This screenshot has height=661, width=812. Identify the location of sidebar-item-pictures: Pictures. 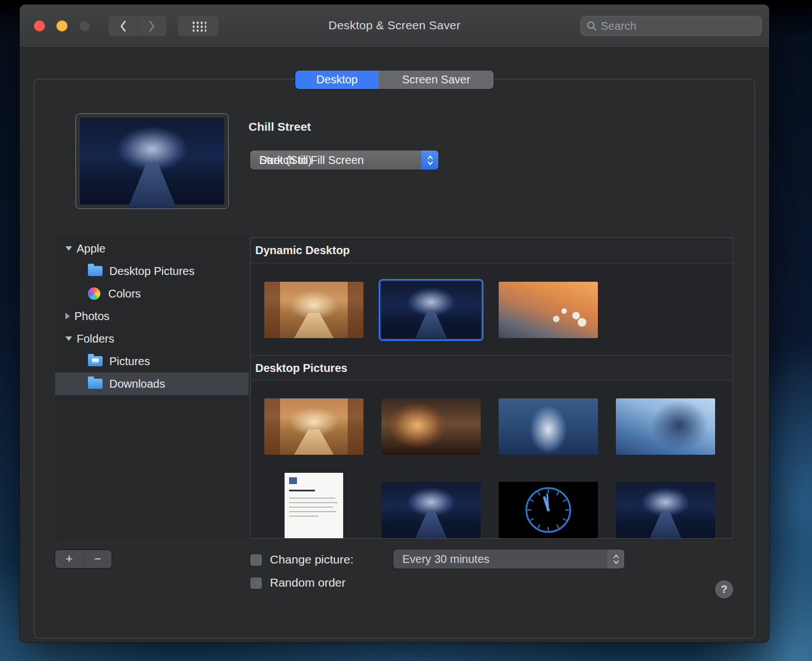
(152, 361).